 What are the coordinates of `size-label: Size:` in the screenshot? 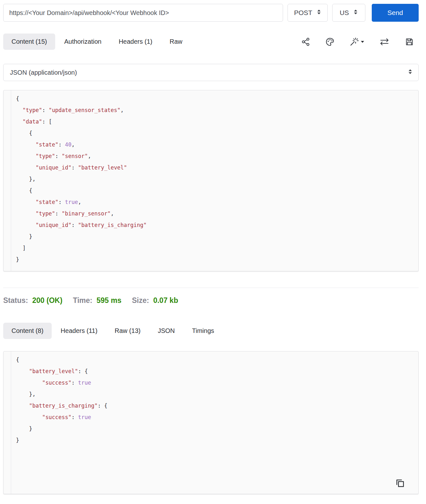 It's located at (141, 301).